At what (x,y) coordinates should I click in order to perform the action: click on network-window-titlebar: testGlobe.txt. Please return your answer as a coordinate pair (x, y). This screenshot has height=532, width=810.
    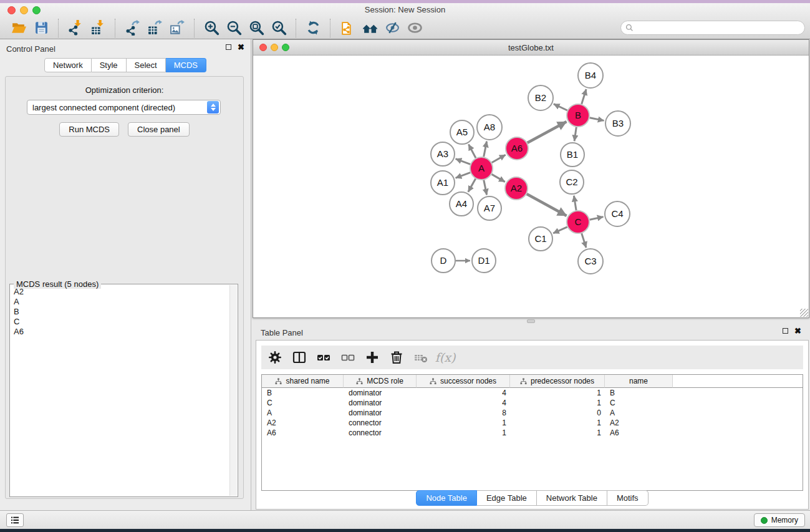
    Looking at the image, I should click on (531, 47).